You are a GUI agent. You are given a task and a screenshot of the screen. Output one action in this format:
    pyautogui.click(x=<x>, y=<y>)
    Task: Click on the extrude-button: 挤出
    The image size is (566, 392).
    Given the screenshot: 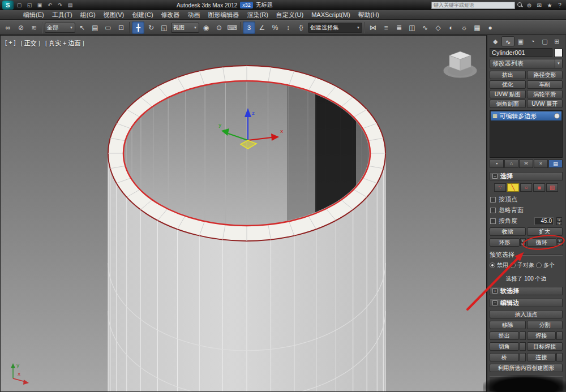 What is the action you would take?
    pyautogui.click(x=504, y=336)
    